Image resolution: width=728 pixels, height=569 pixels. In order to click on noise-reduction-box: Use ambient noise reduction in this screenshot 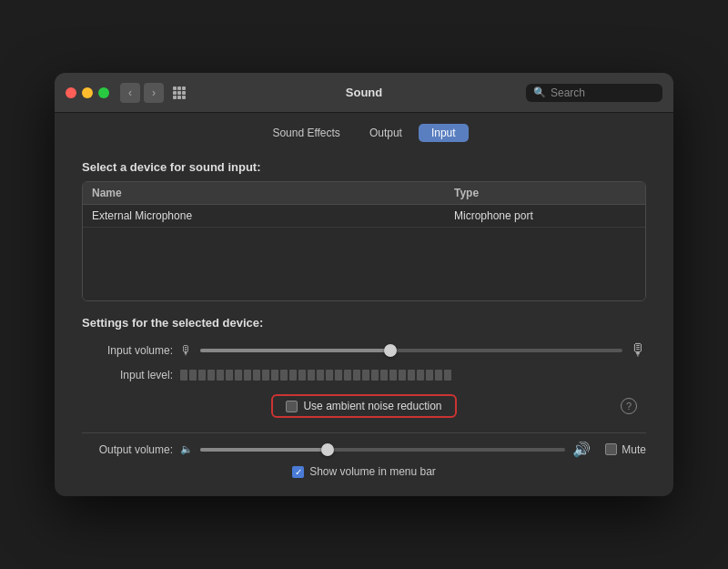, I will do `click(364, 406)`.